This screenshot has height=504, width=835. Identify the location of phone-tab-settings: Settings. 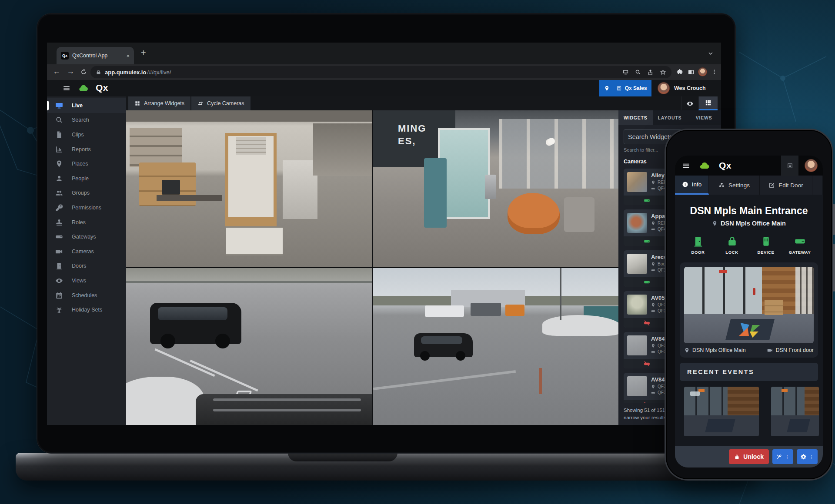
(734, 185).